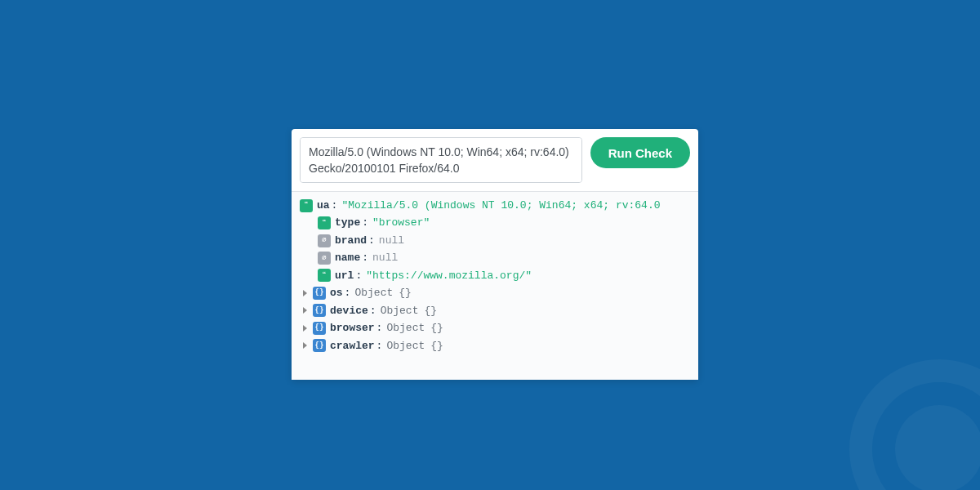  Describe the element at coordinates (499, 328) in the screenshot. I see `result-row-browser: {} browser: Object {}` at that location.